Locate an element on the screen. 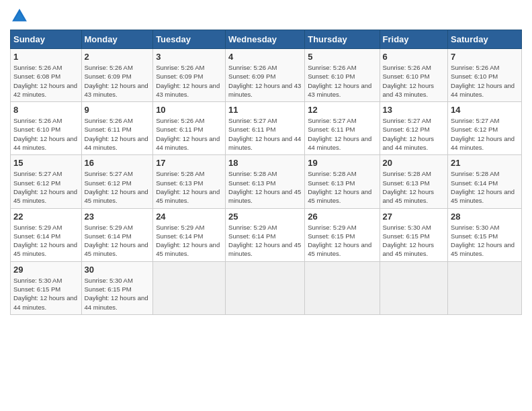 The width and height of the screenshot is (532, 411). calendar-cell: 24Sunrise: 5:29 AMSunset: 6:14 PMDayligh… is located at coordinates (189, 235).